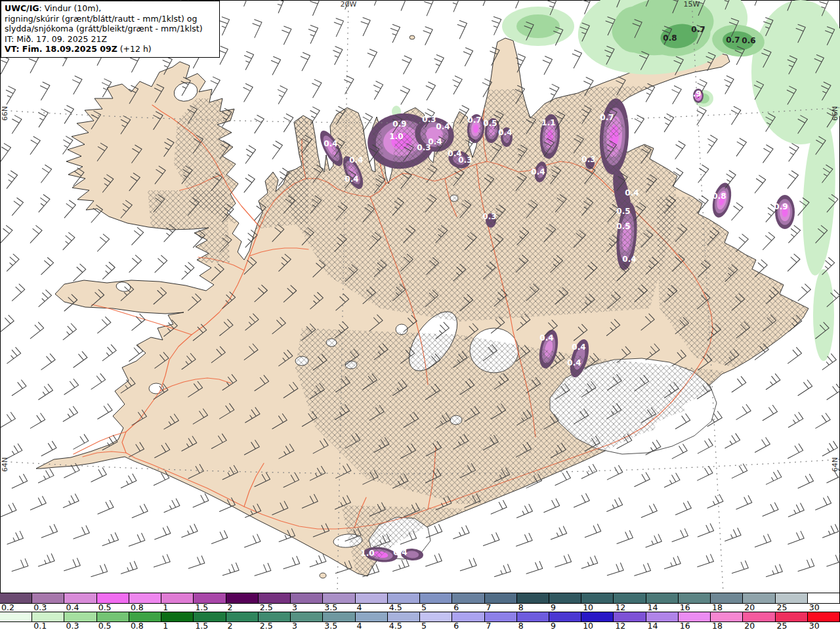  I want to click on title-line-4: IT: Mið. 17. 09. 2025 21Z, so click(110, 39).